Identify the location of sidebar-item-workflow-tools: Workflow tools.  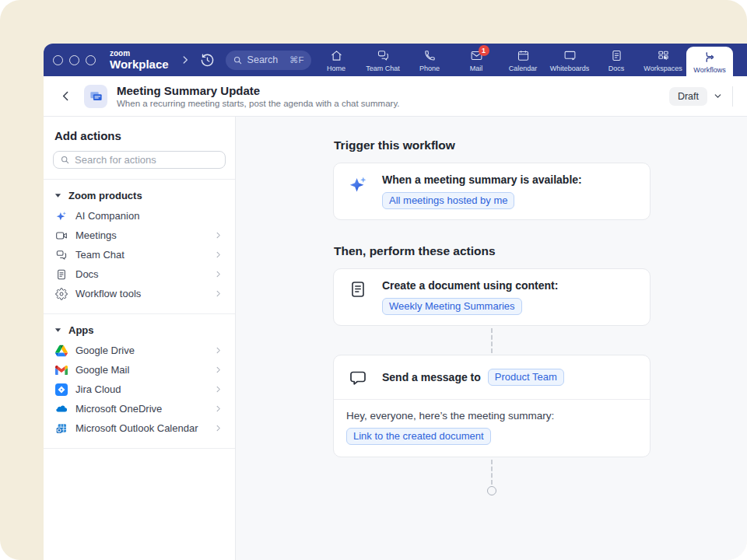
(139, 294).